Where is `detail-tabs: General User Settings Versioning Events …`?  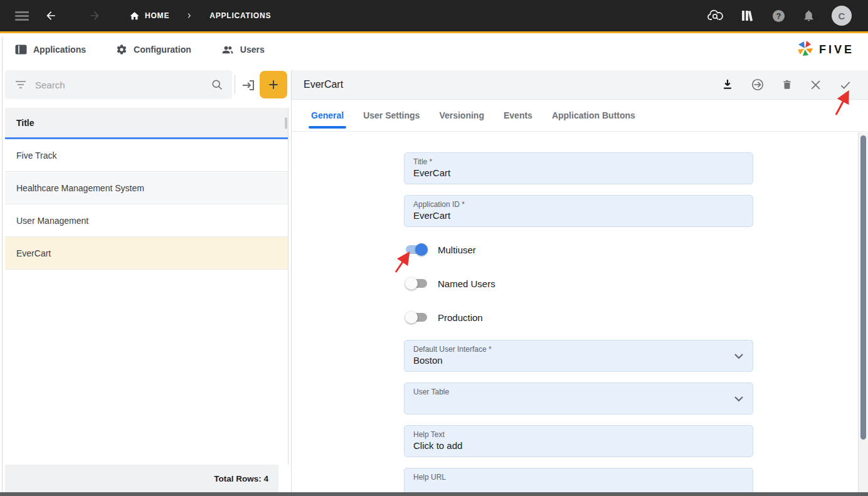
detail-tabs: General User Settings Versioning Events … is located at coordinates (580, 115).